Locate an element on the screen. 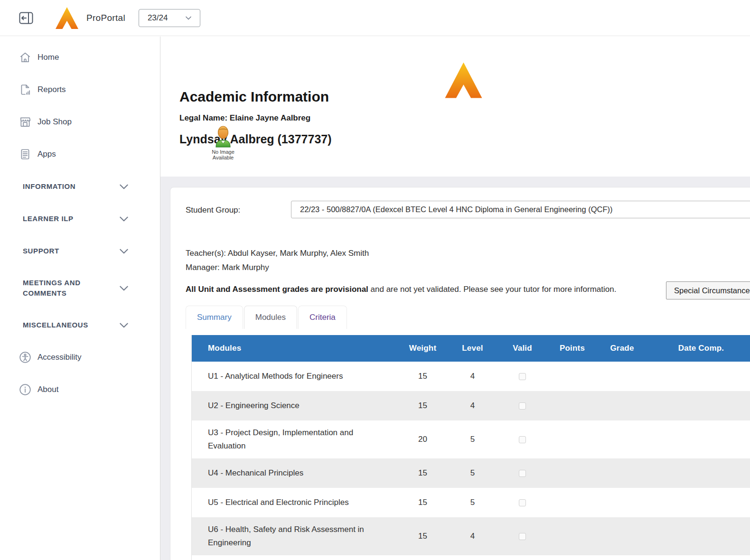  academic-year-select: 23/24 is located at coordinates (169, 18).